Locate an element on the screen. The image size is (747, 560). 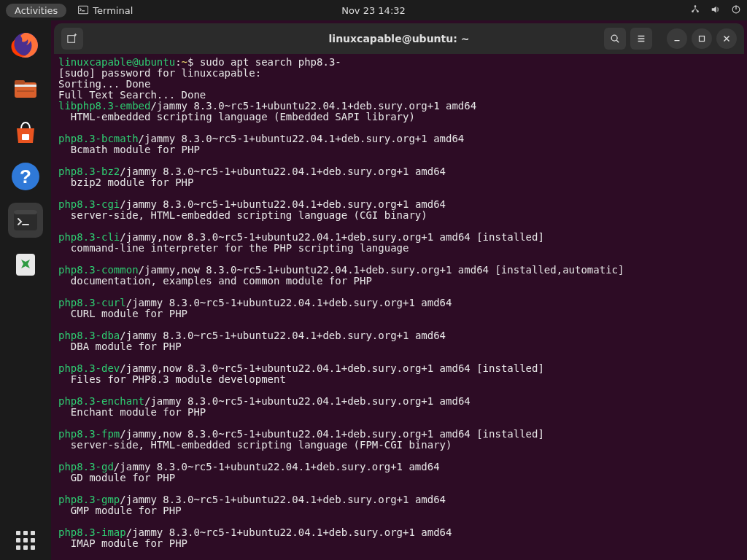
window-title: linuxcapable@ubuntu: ~ is located at coordinates (400, 39).